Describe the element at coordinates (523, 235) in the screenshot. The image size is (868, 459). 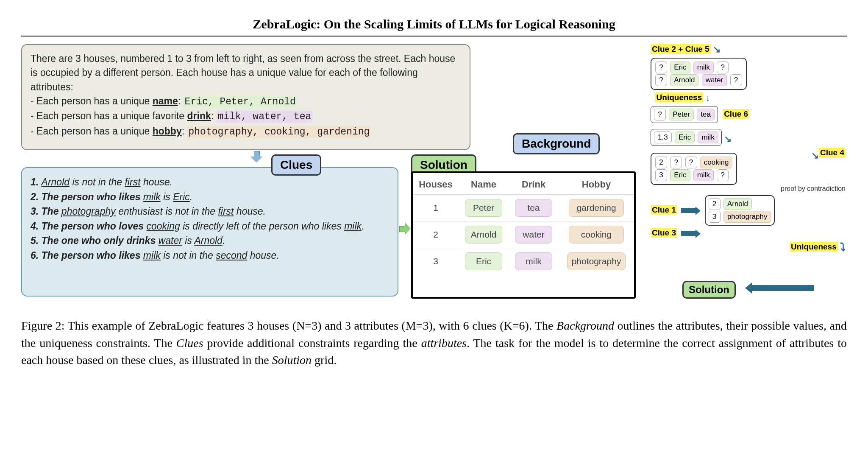
I see `solution-table: Houses Name Drink Hobby 1 Peter tea gard…` at that location.